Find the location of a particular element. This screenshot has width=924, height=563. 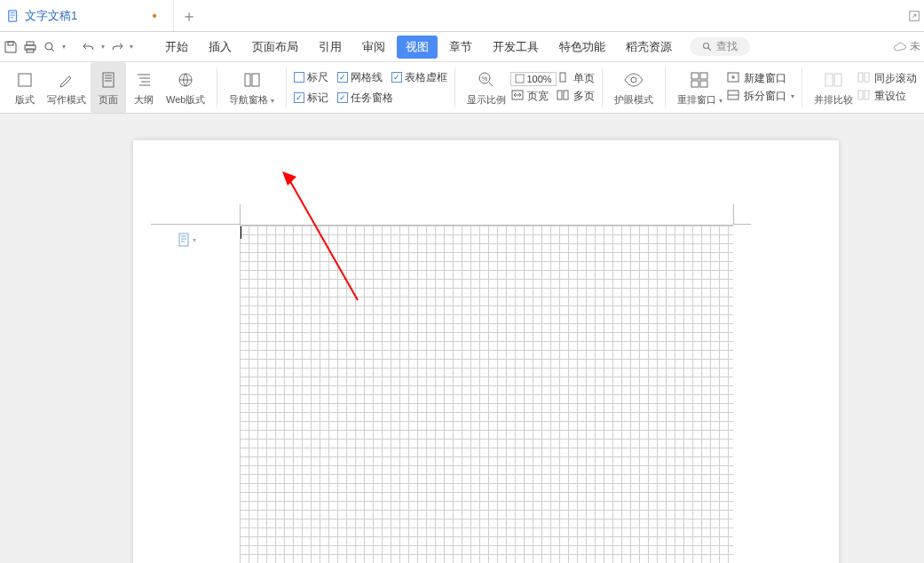

document-icon is located at coordinates (13, 16).